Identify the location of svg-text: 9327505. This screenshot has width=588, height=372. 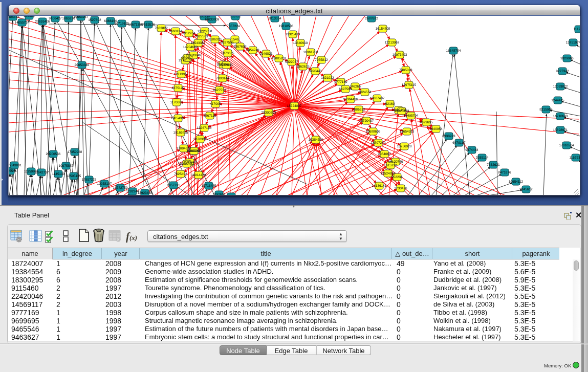
(227, 43).